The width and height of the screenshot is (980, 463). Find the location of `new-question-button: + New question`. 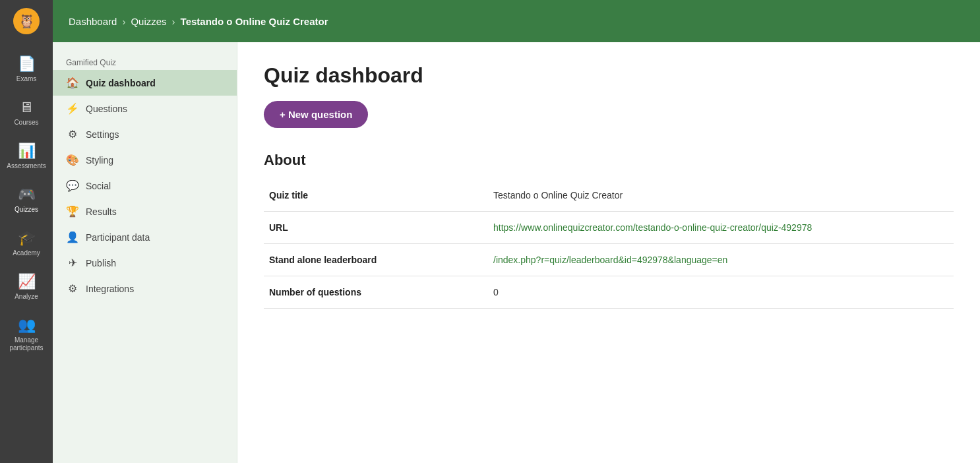

new-question-button: + New question is located at coordinates (316, 115).